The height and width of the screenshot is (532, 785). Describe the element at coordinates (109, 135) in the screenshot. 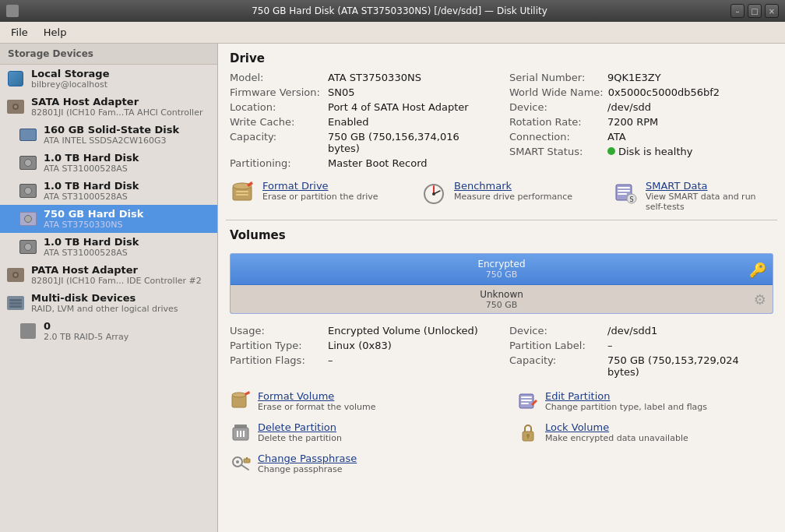

I see `sidebar-item-ssd-160: 160 GB Solid-State Disk ATA INTEL SSDSA2…` at that location.